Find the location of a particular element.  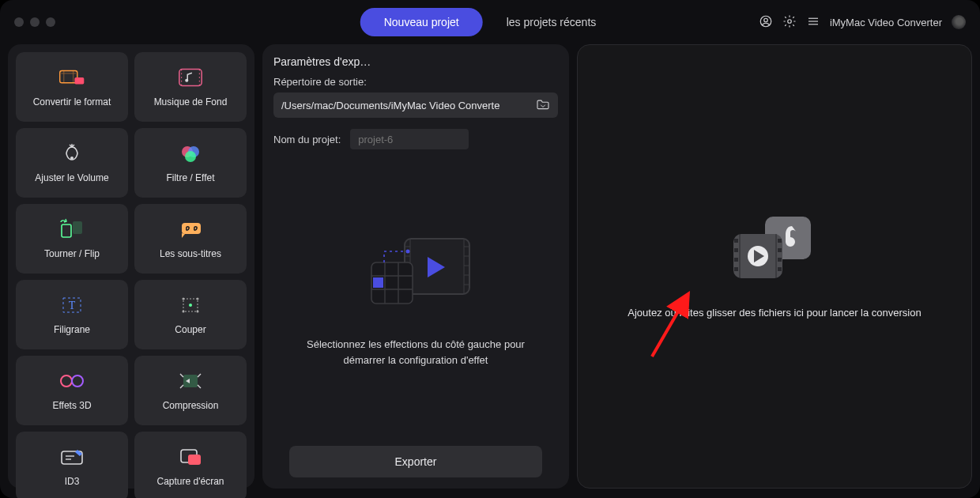

tool-rotate-flip: Tourner / Flip is located at coordinates (72, 239).